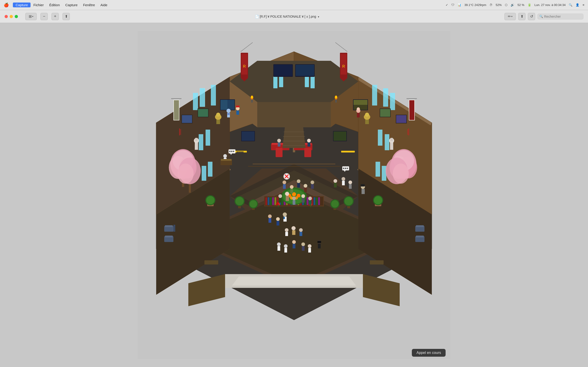 This screenshot has height=367, width=588. I want to click on share-icon: ⬆, so click(66, 17).